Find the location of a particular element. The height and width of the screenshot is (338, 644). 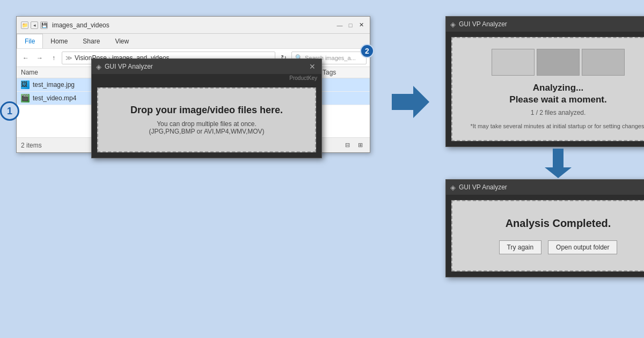

tab-view: View is located at coordinates (122, 41).